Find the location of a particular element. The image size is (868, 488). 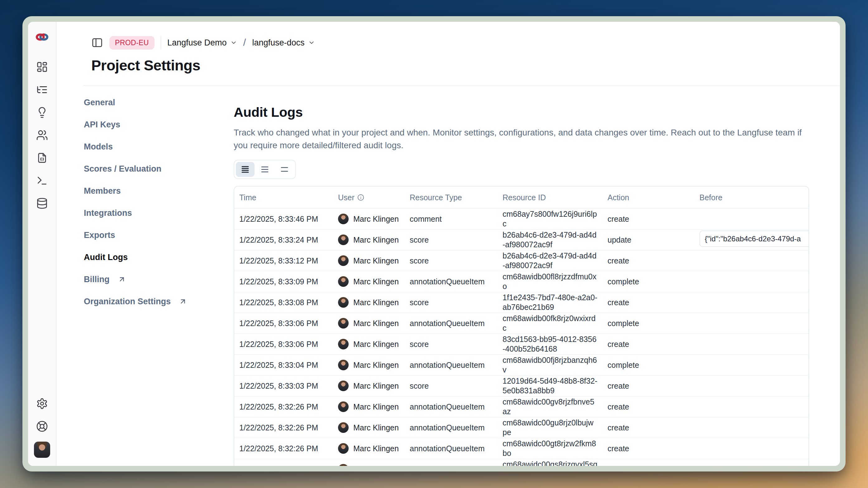

project-name: langfuse-docs is located at coordinates (278, 43).